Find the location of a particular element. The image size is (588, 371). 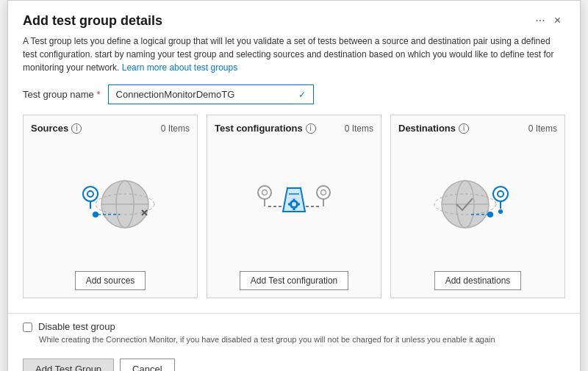

required-marker: * is located at coordinates (98, 94).